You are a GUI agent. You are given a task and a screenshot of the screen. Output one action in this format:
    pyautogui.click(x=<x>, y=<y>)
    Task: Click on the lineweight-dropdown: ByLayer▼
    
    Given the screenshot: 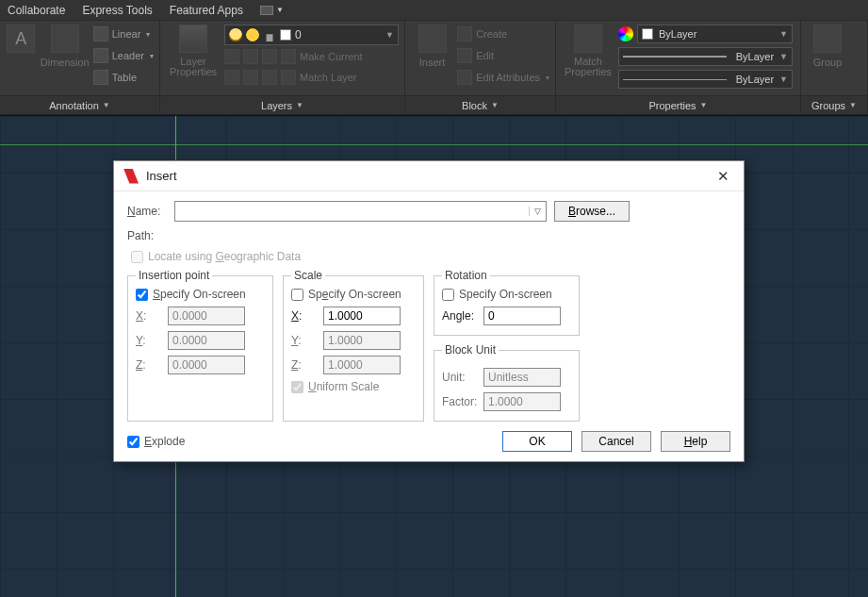 What is the action you would take?
    pyautogui.click(x=705, y=57)
    